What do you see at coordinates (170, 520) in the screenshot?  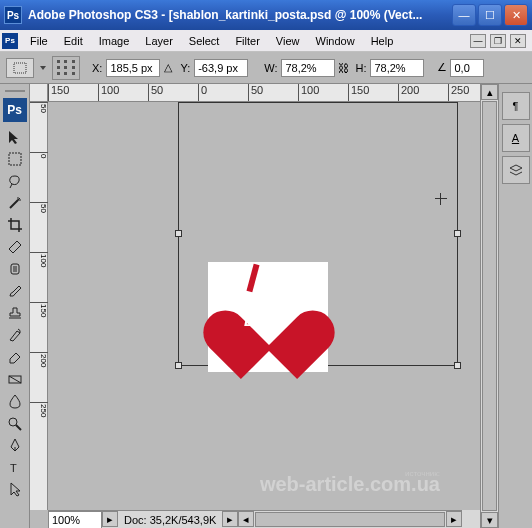 I see `document-info: Doc: 35,2K/543,9K` at bounding box center [170, 520].